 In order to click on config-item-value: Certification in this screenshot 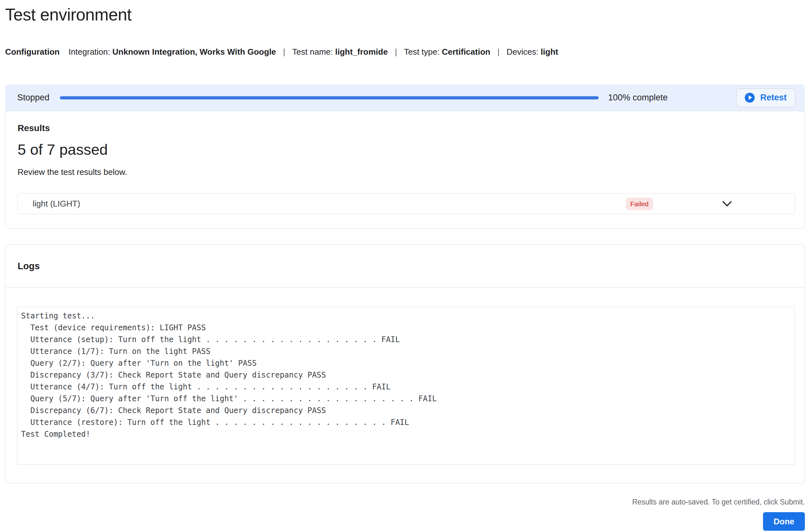, I will do `click(466, 52)`.